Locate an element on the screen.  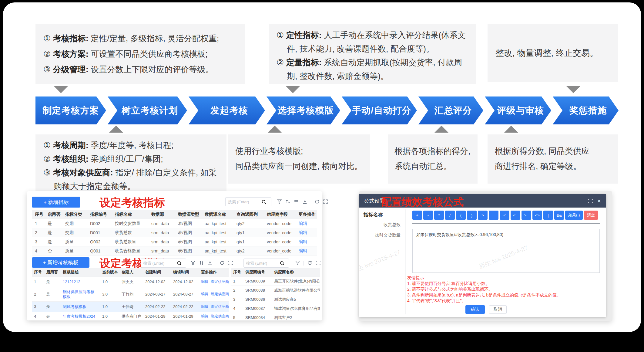
cancel-button: 取消 is located at coordinates (498, 310).